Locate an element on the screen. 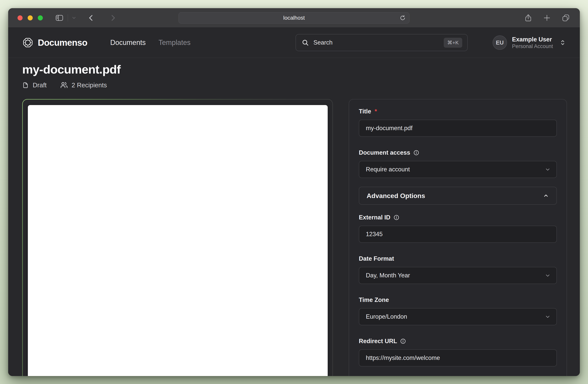 The height and width of the screenshot is (384, 588). document-access-value: Require account is located at coordinates (388, 169).